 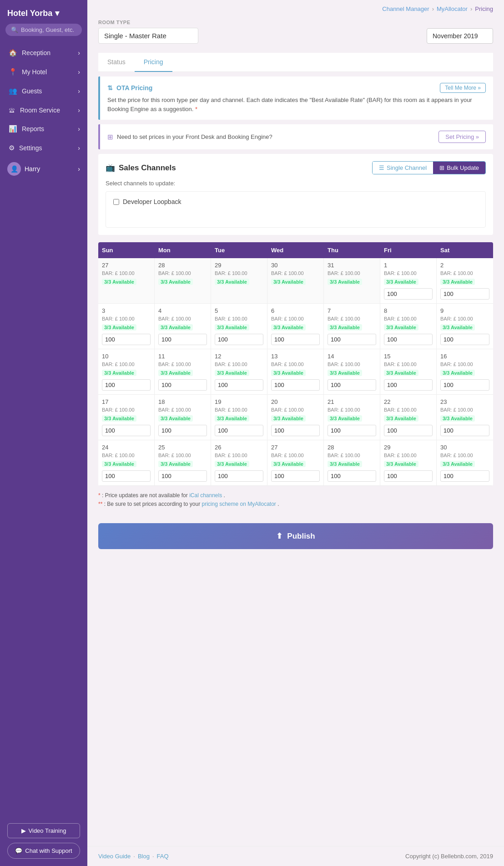 I want to click on tab-pricing: Pricing, so click(x=154, y=62).